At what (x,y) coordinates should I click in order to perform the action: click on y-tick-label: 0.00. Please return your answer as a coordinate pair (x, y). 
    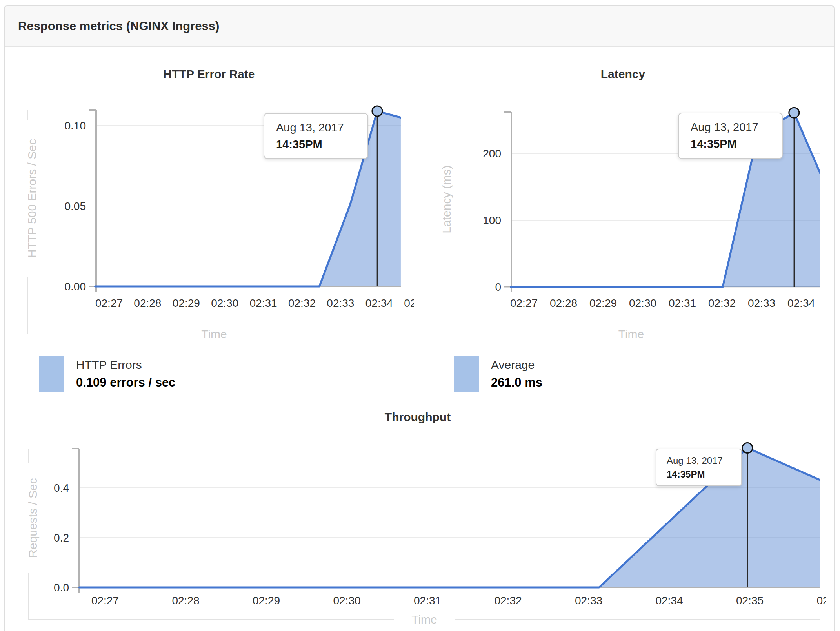
    Looking at the image, I should click on (75, 286).